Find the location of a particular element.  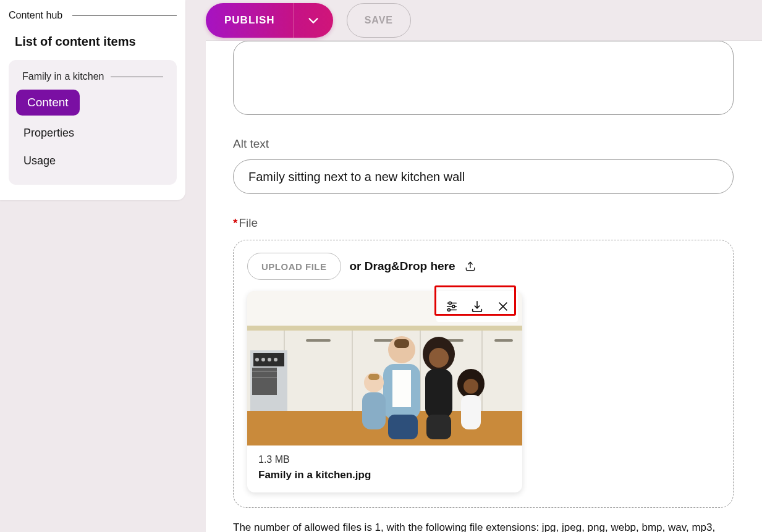

breadcrumb: Content hub is located at coordinates (93, 15).